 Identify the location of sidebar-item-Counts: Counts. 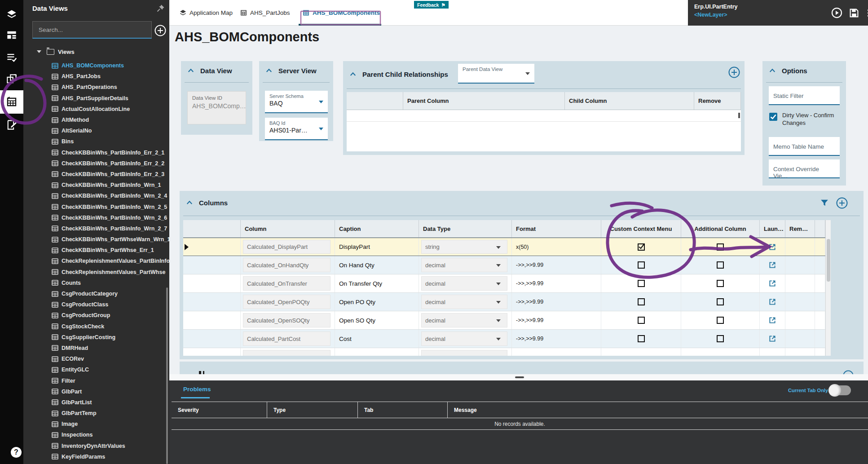
(96, 283).